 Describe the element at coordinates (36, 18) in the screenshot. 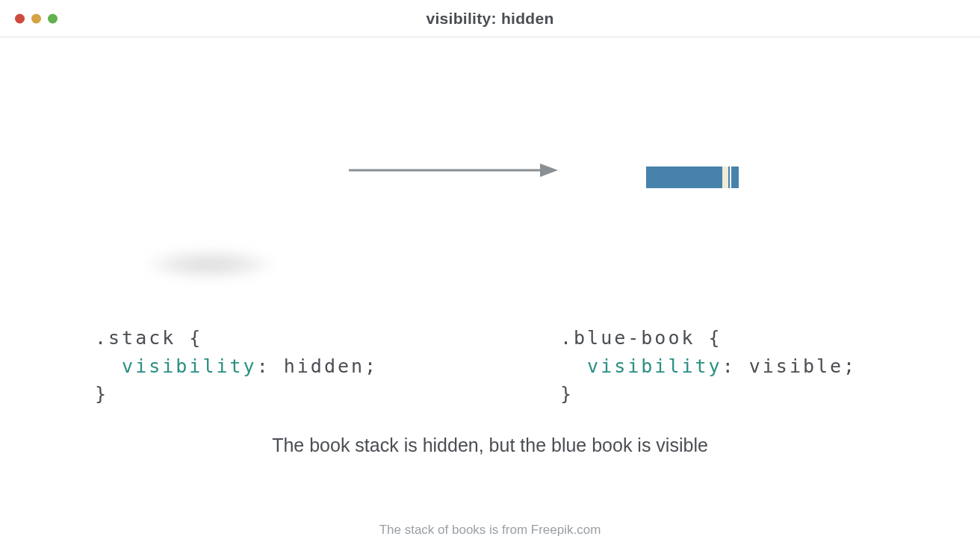

I see `window-controls` at that location.